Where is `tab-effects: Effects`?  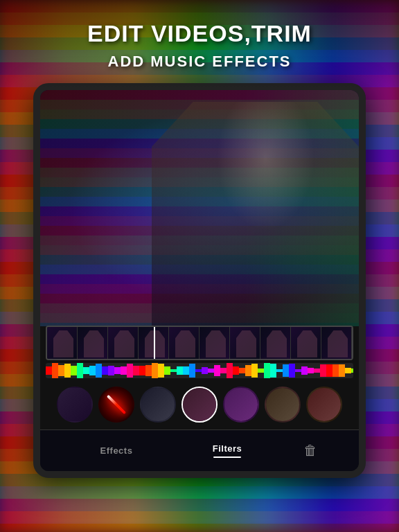
tab-effects: Effects is located at coordinates (116, 450).